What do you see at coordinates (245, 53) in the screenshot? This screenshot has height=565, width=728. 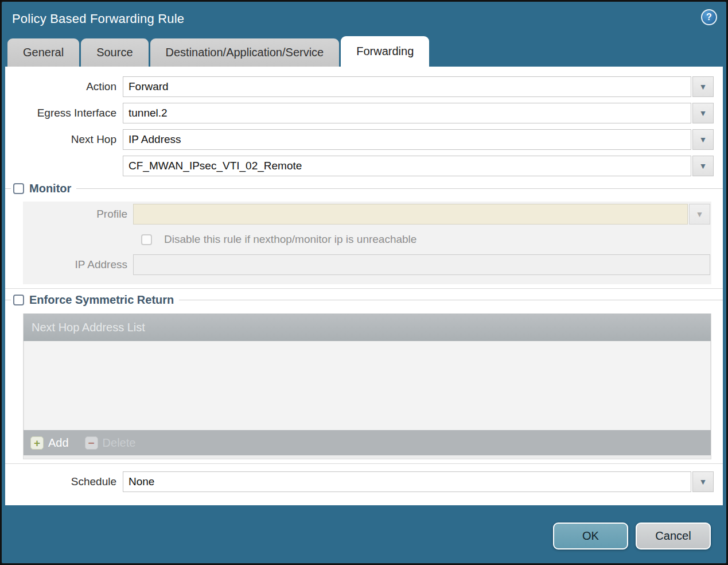 I see `tab-destination-label: Destination/Application/Service` at bounding box center [245, 53].